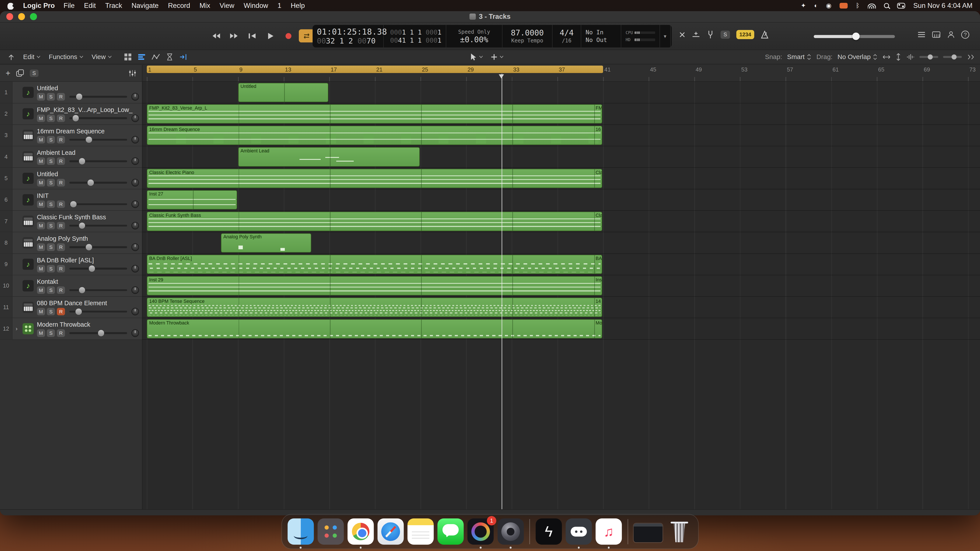  Describe the element at coordinates (156, 57) in the screenshot. I see `automation-icon` at that location.